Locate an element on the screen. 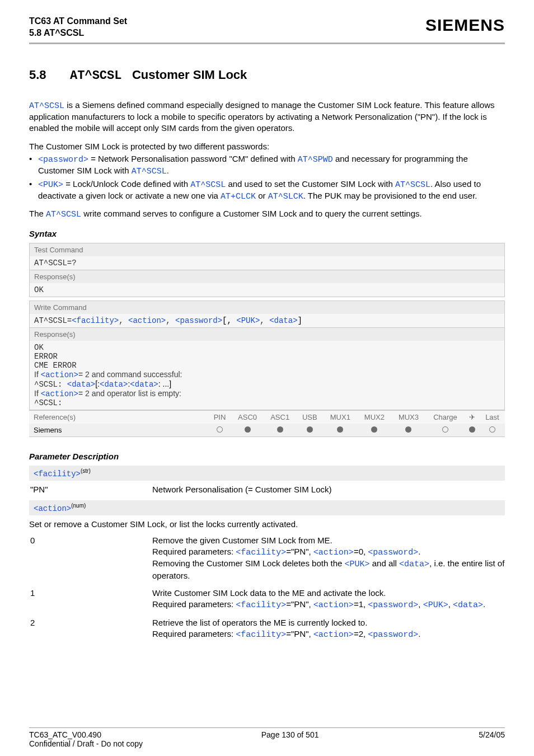 The image size is (534, 756). write-command-label: Write Command is located at coordinates (267, 308).